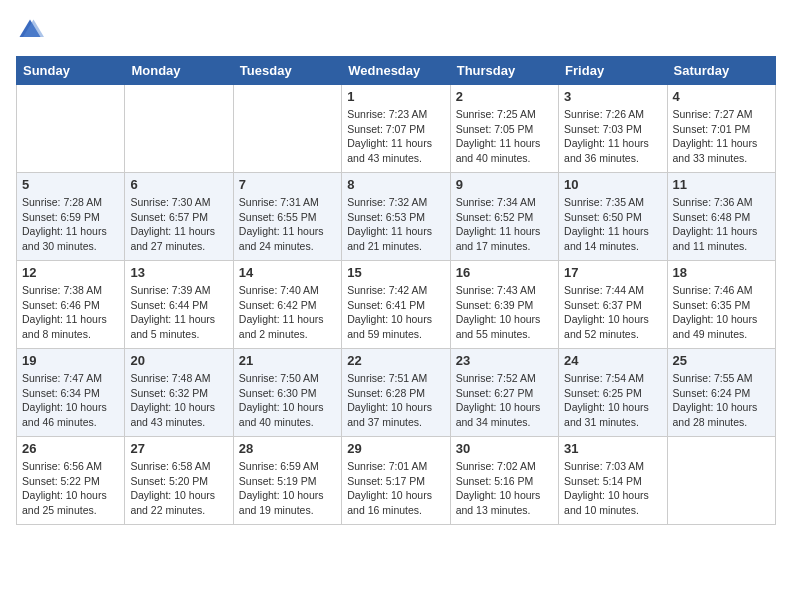 This screenshot has width=792, height=612. I want to click on col-header-thursday: Thursday, so click(504, 71).